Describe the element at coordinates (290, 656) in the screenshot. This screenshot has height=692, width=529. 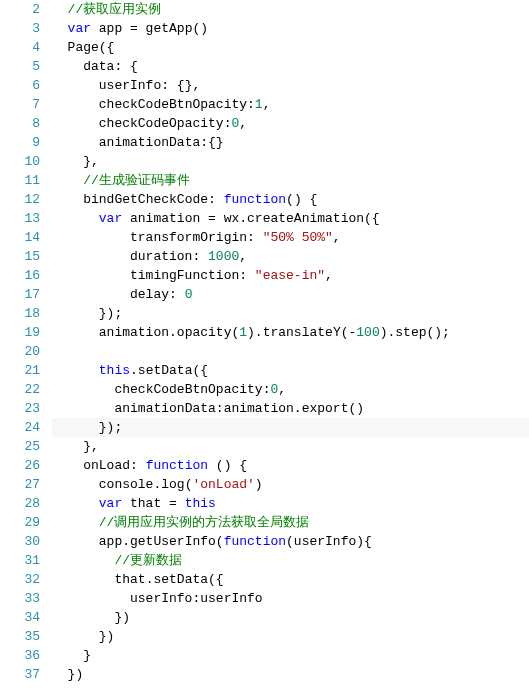
I see `code-line: }` at that location.